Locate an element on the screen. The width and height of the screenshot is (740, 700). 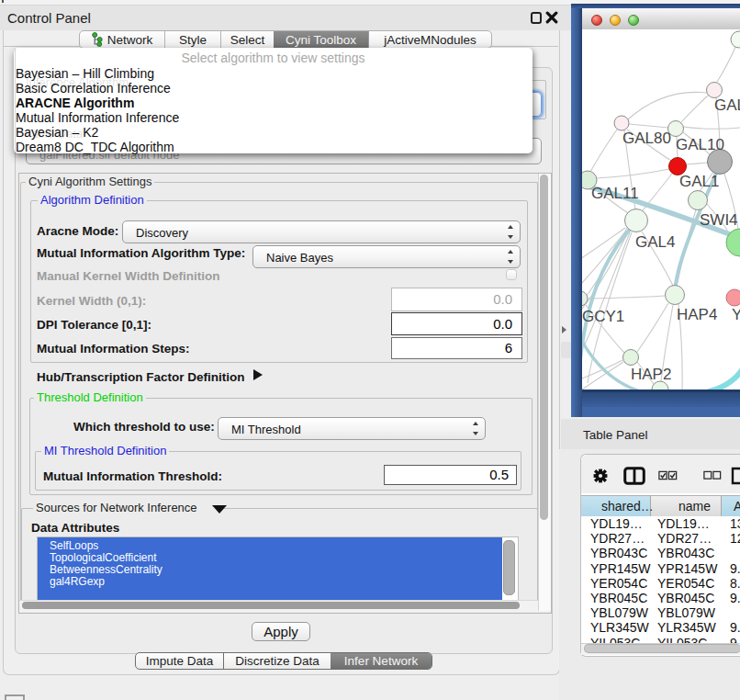
svg-text: HAP4 is located at coordinates (697, 314).